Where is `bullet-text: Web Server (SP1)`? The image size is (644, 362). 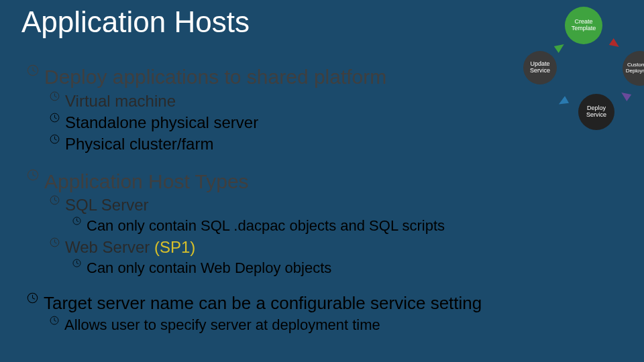
bullet-text: Web Server (SP1) is located at coordinates (130, 247).